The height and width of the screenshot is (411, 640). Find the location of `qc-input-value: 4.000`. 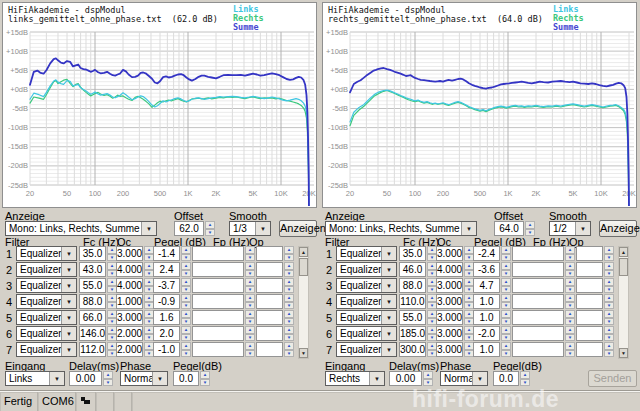

qc-input-value: 4.000 is located at coordinates (130, 286).